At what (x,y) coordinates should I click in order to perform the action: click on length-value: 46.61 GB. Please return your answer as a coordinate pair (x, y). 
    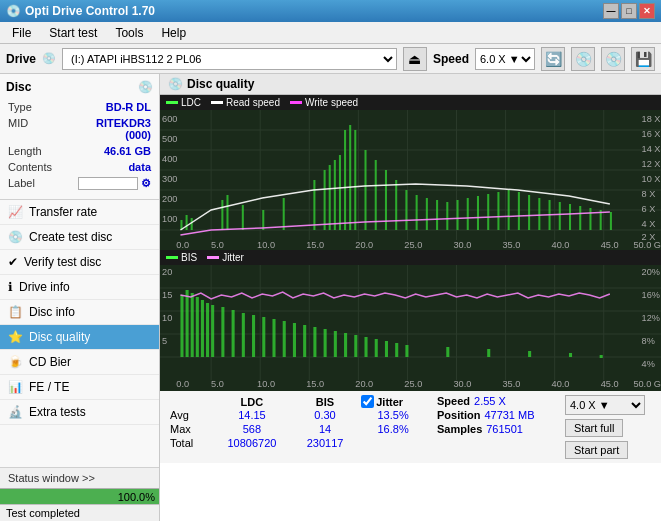
    Looking at the image, I should click on (110, 151).